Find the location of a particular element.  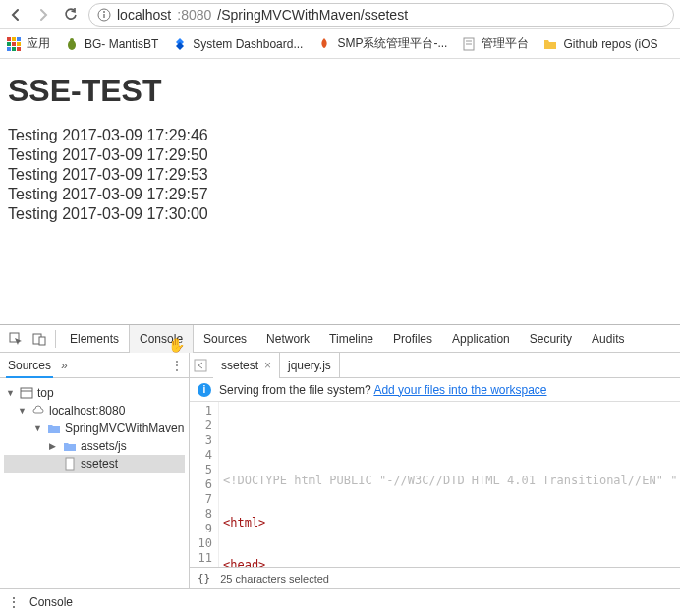

tab-console: Console ✋ is located at coordinates (161, 339).